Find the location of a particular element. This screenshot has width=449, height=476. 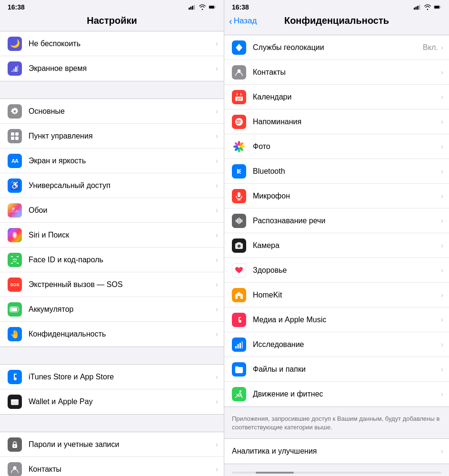

screen-time-icon is located at coordinates (15, 69).